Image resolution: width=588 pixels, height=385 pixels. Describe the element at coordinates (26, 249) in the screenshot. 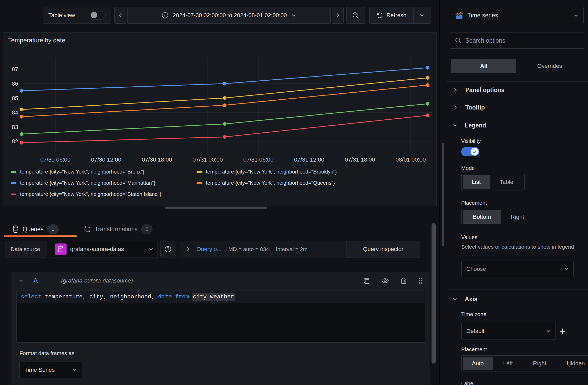

I see `datasource-label-chip: Data source` at that location.